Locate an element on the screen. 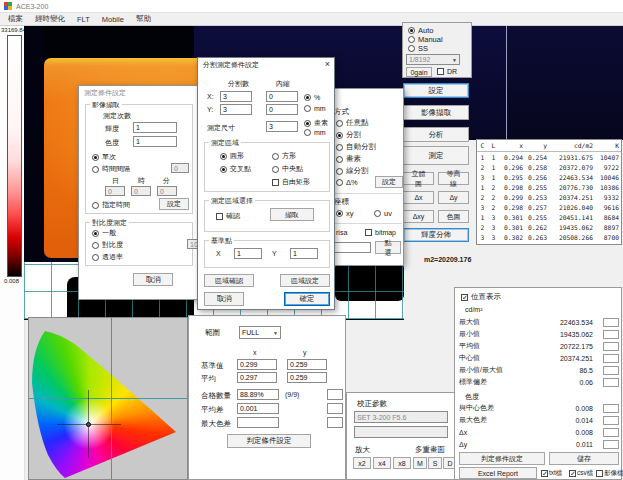  mm-radio is located at coordinates (308, 108).